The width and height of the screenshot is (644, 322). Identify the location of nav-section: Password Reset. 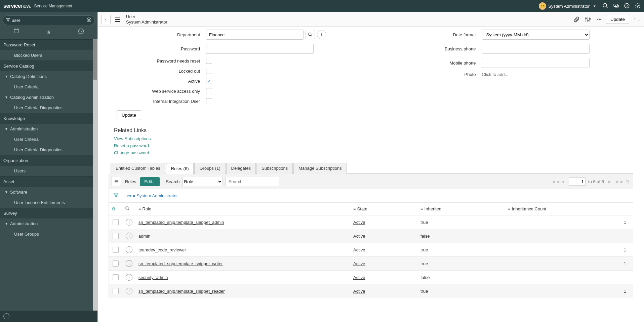
(49, 45).